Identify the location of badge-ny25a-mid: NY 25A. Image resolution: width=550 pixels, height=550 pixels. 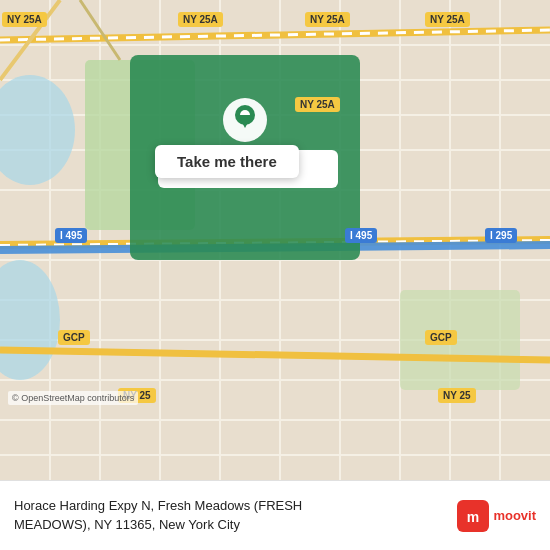
(318, 104).